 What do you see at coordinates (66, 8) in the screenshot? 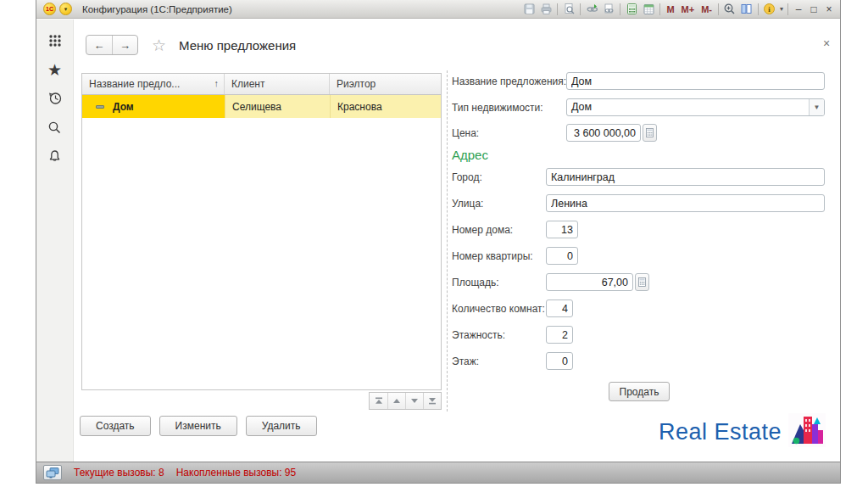
I see `system-menu-button: ▾` at bounding box center [66, 8].